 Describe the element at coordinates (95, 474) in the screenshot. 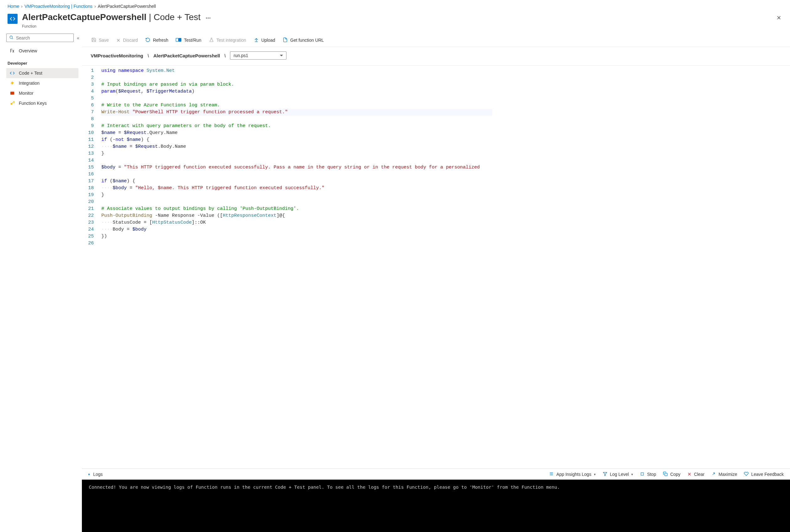

I see `logs-toggle: ▾ Logs` at that location.